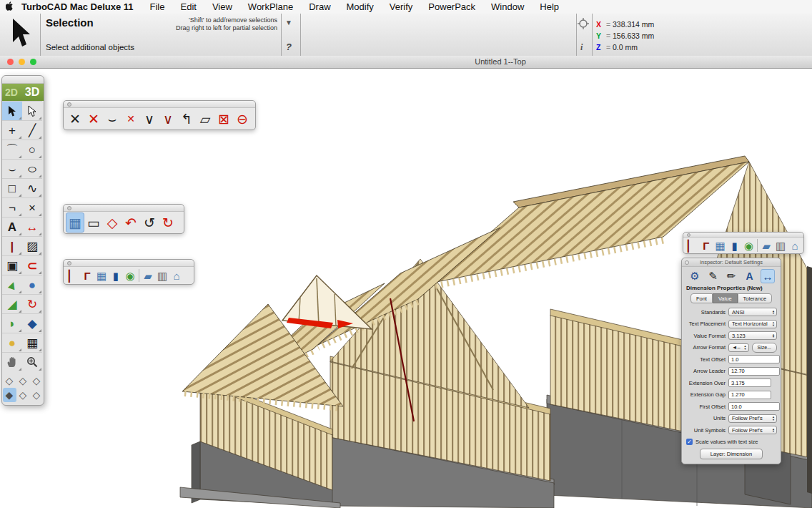 The width and height of the screenshot is (812, 508). What do you see at coordinates (739, 348) in the screenshot?
I see `arrow-format-select: ◄– ▲▼` at bounding box center [739, 348].